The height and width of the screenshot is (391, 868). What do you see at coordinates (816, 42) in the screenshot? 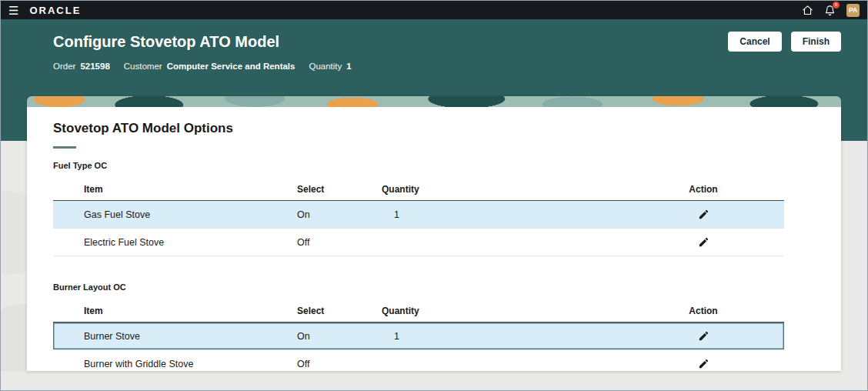
I see `finish-button: Finish` at bounding box center [816, 42].